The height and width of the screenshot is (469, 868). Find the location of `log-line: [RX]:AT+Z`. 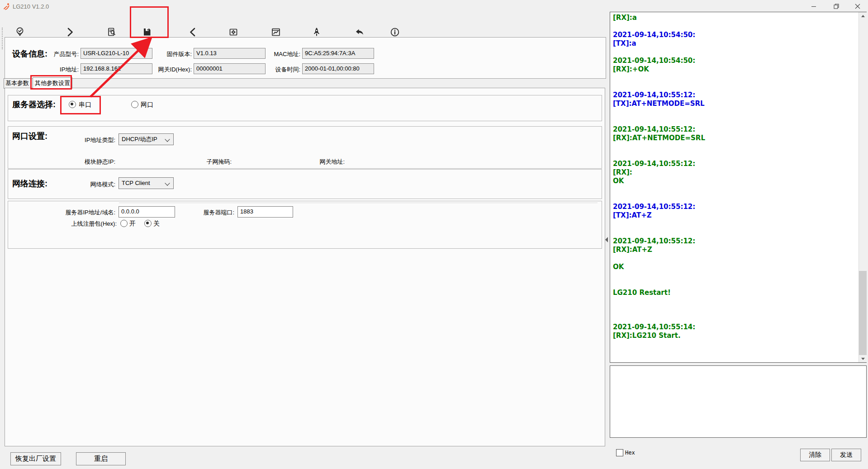

log-line: [RX]:AT+Z is located at coordinates (734, 250).